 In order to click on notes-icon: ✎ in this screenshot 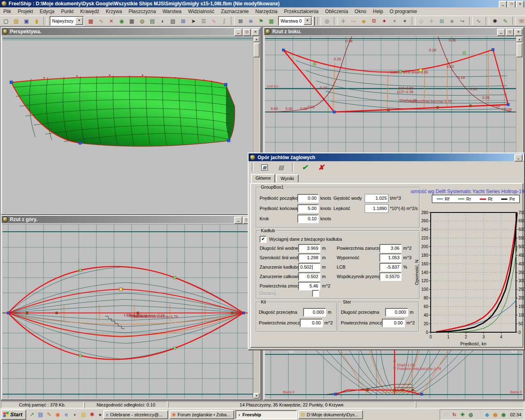, I will do `click(505, 21)`.